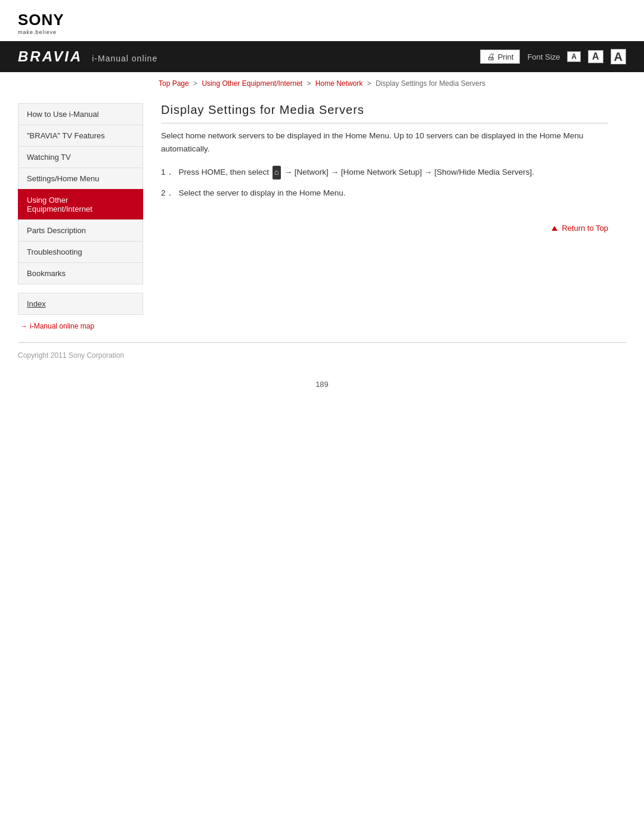 This screenshot has height=833, width=644. Describe the element at coordinates (394, 173) in the screenshot. I see `step-1-text: Press HOME, then select ⌂ → [Network] → …` at that location.